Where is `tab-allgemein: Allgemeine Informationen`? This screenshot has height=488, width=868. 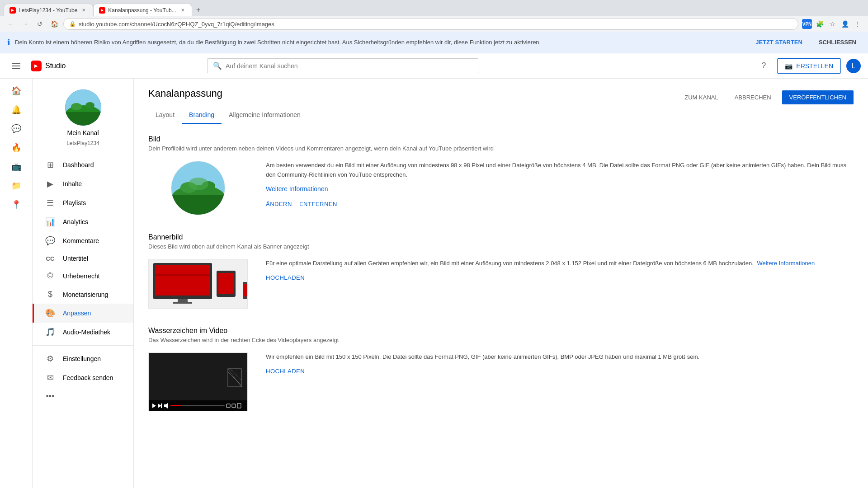
tab-allgemein: Allgemeine Informationen is located at coordinates (265, 116).